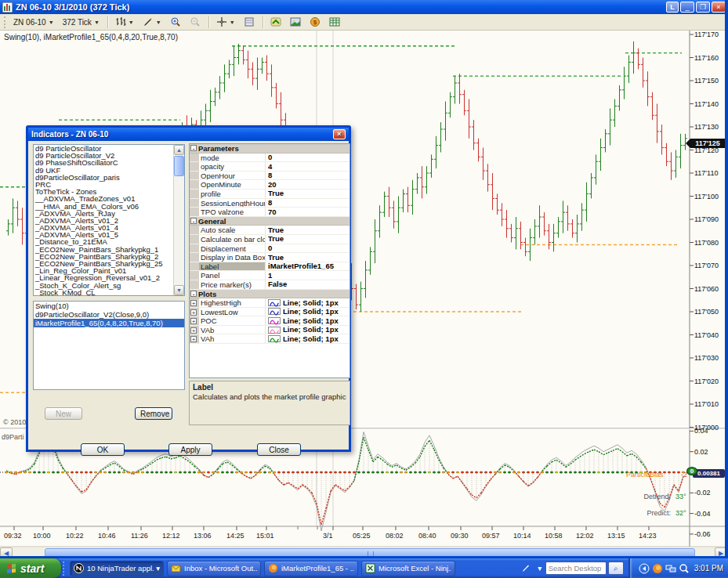  Describe the element at coordinates (657, 569) in the screenshot. I see `tray-firefox-icon` at that location.